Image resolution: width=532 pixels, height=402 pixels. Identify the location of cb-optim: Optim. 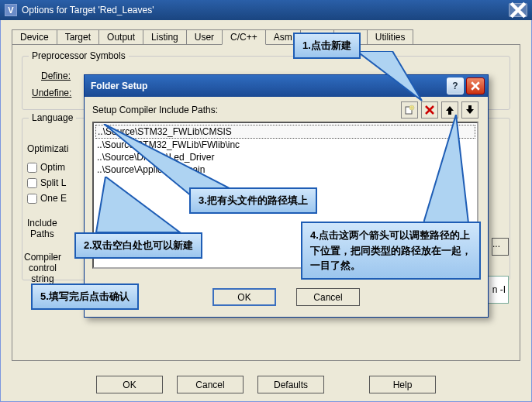
(47, 167).